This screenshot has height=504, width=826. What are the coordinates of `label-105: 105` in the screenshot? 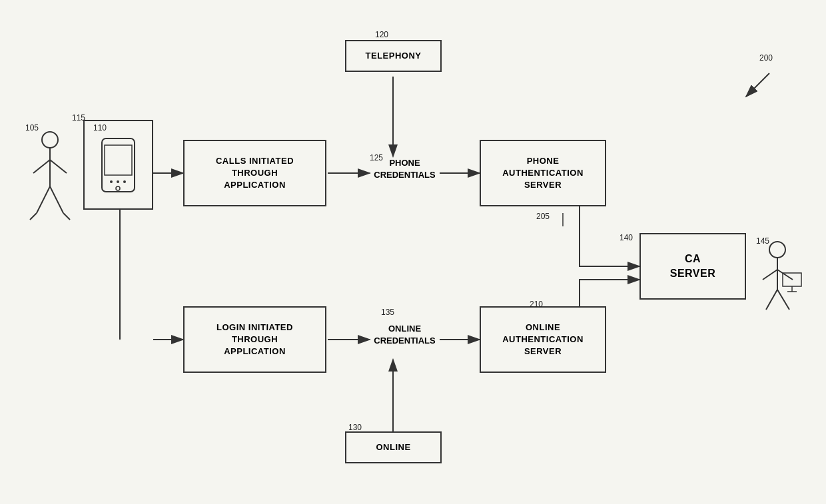 It's located at (32, 128).